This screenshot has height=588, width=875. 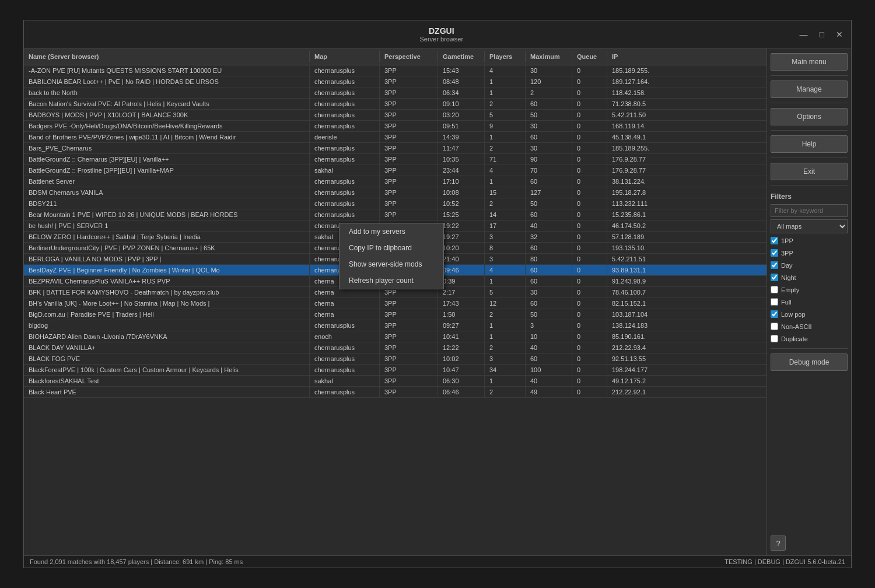 What do you see at coordinates (396, 337) in the screenshot?
I see `table-row: BIOHAZARD Alien Dawn -Livonia /7DrAY6VNK…` at bounding box center [396, 337].